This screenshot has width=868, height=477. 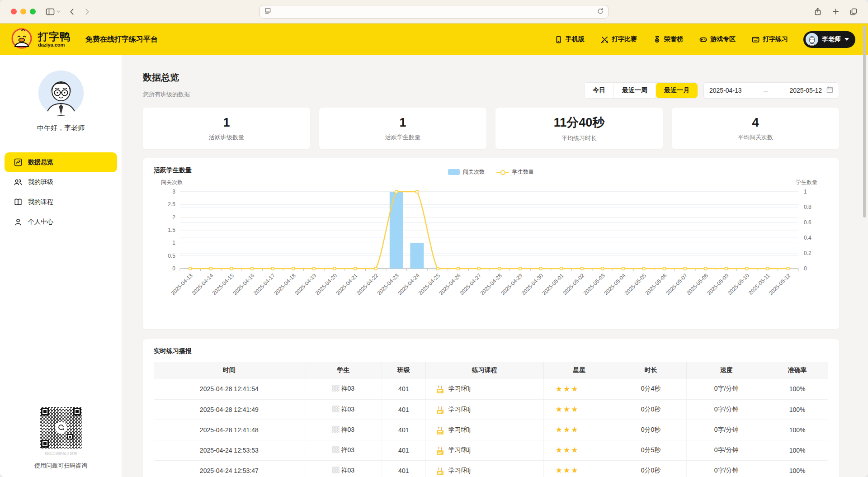 What do you see at coordinates (579, 128) in the screenshot?
I see `stat-card-2: 11分40秒平均练习时长` at bounding box center [579, 128].